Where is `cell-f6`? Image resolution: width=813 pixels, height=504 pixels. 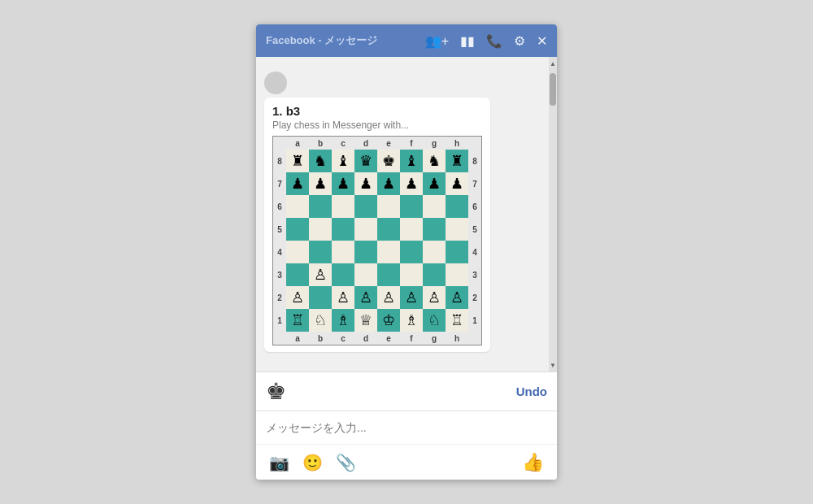 cell-f6 is located at coordinates (411, 206).